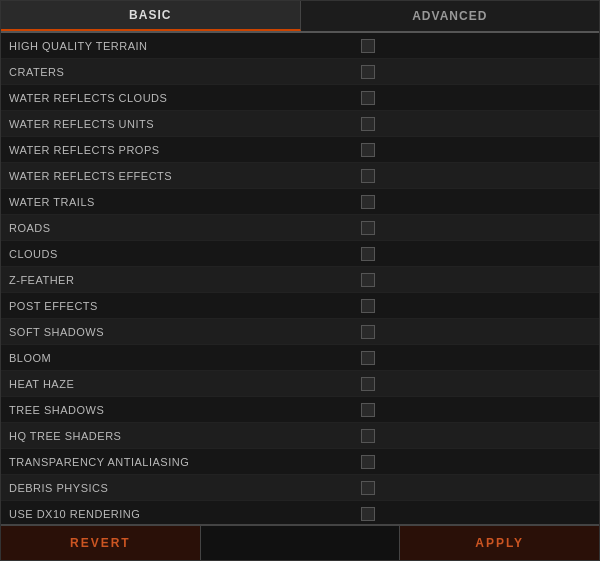 Image resolution: width=600 pixels, height=561 pixels. I want to click on setting-label: TREE SHADOWS, so click(180, 410).